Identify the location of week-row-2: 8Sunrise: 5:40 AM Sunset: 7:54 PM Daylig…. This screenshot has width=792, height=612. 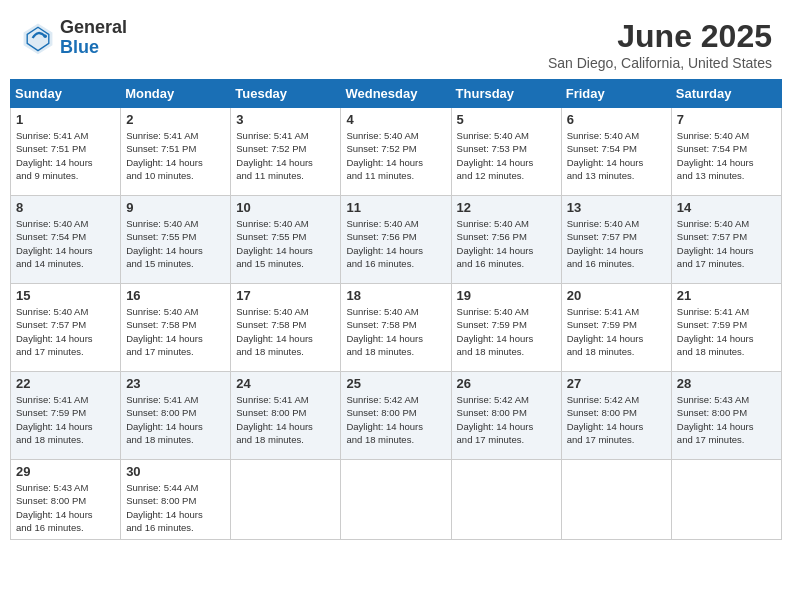
(396, 240).